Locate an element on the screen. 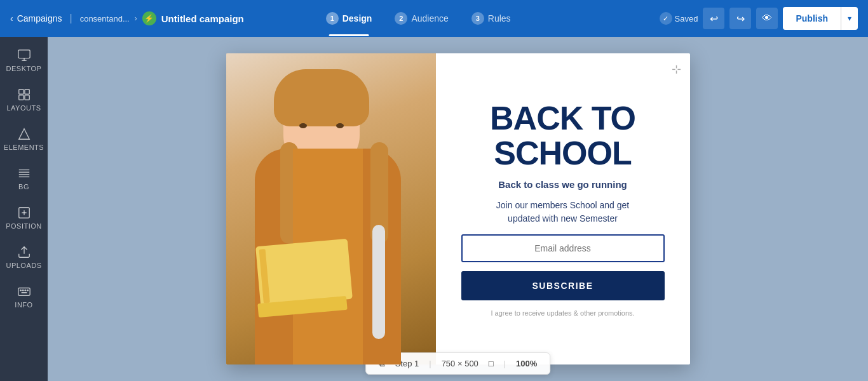 This screenshot has width=868, height=381. books-group is located at coordinates (304, 278).